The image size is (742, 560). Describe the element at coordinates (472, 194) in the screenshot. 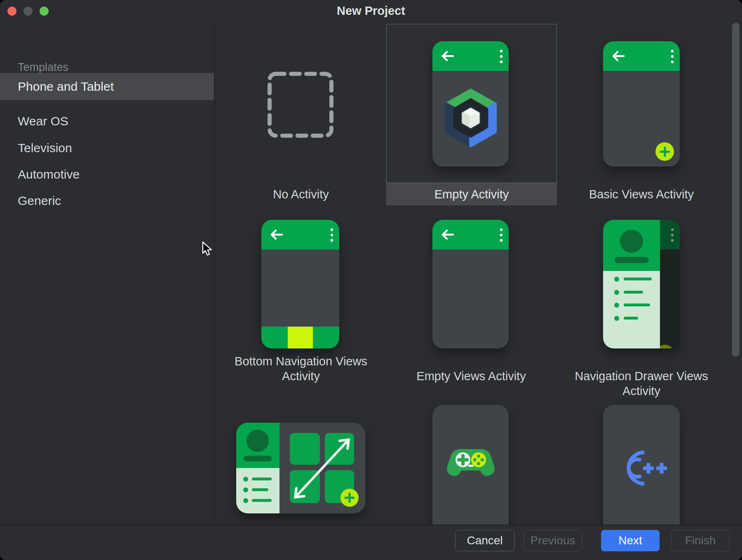

I see `card-label-selected: Empty Activity` at that location.